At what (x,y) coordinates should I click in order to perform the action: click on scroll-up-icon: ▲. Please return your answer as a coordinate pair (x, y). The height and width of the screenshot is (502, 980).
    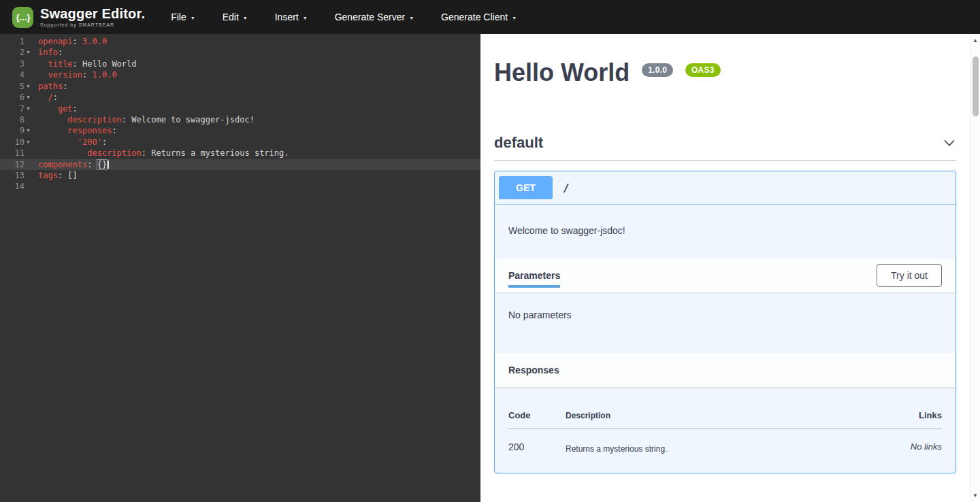
    Looking at the image, I should click on (975, 41).